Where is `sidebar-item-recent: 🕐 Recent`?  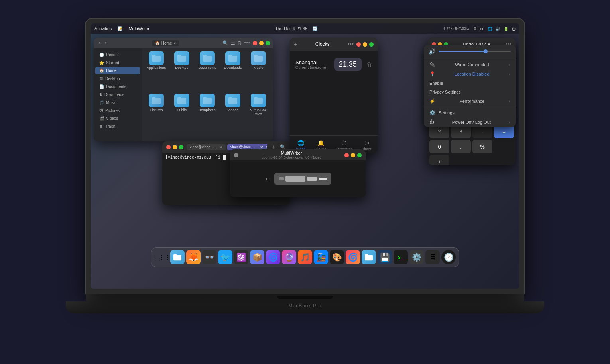
sidebar-item-recent: 🕐 Recent is located at coordinates (118, 55).